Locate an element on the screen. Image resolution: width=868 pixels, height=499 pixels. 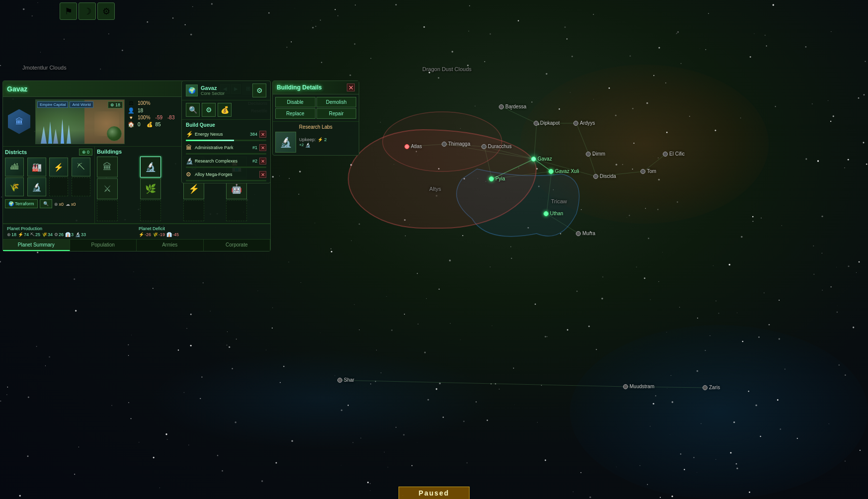
build-item-3: ⚙ Alloy Mega-Forges ✕ is located at coordinates (226, 175).